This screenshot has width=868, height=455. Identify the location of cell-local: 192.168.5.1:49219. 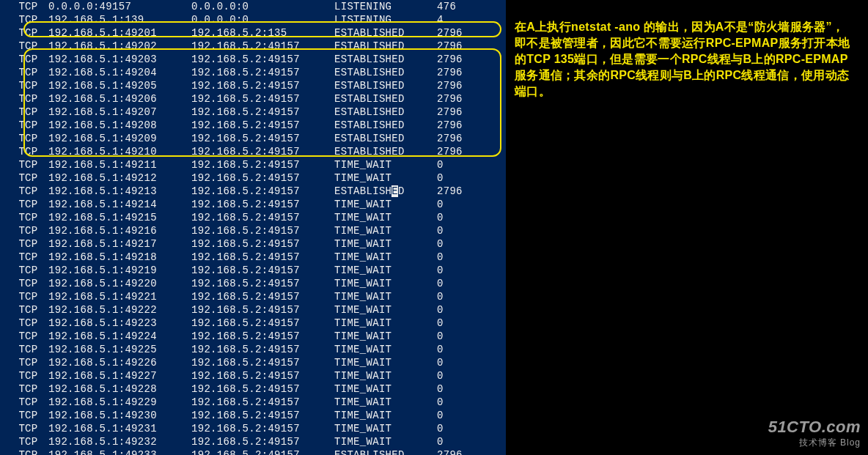
(120, 270).